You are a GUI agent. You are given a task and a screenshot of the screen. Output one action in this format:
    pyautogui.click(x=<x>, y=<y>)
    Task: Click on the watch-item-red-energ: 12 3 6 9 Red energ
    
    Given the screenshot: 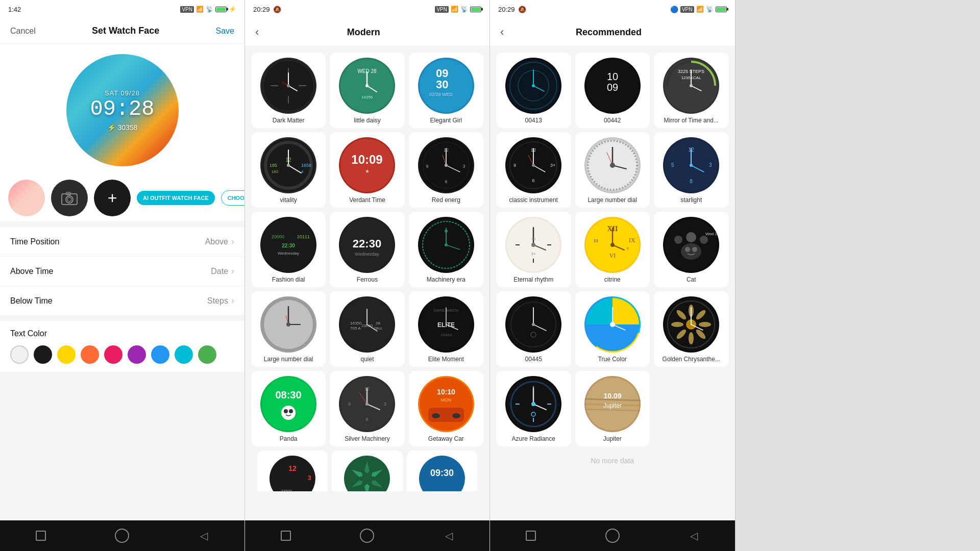 What is the action you would take?
    pyautogui.click(x=446, y=170)
    